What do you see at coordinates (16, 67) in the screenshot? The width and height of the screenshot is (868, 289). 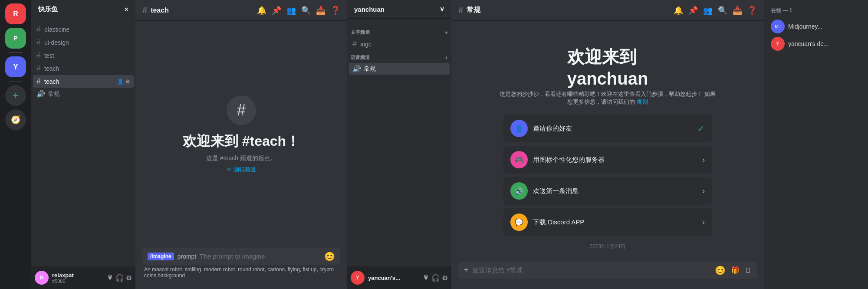 I see `server-icon-active: Y` at bounding box center [16, 67].